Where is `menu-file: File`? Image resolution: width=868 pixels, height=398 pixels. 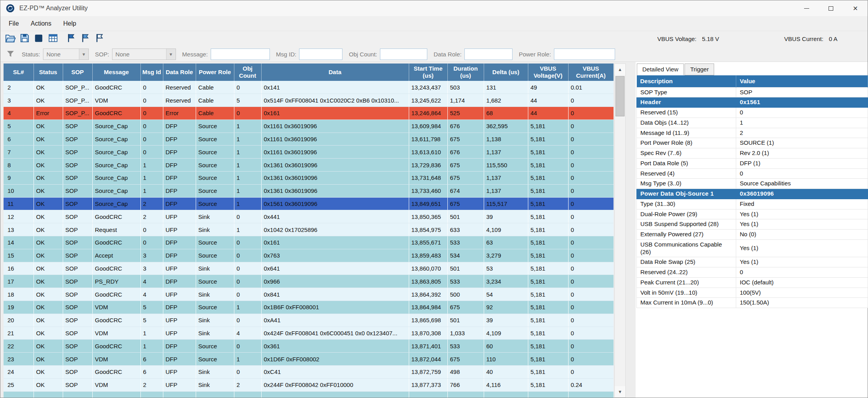 menu-file: File is located at coordinates (14, 24).